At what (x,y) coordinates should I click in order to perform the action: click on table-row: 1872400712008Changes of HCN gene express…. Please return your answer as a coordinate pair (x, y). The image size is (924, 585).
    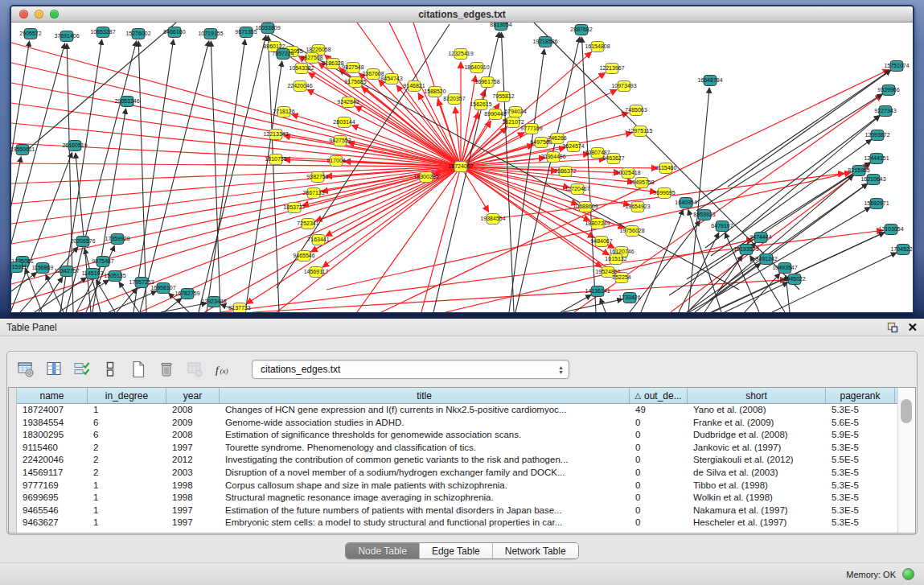
    Looking at the image, I should click on (457, 410).